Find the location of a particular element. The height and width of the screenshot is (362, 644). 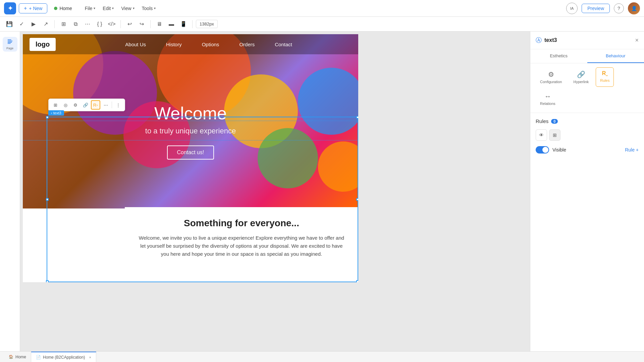

tablet-view-button: ▬ is located at coordinates (171, 24).